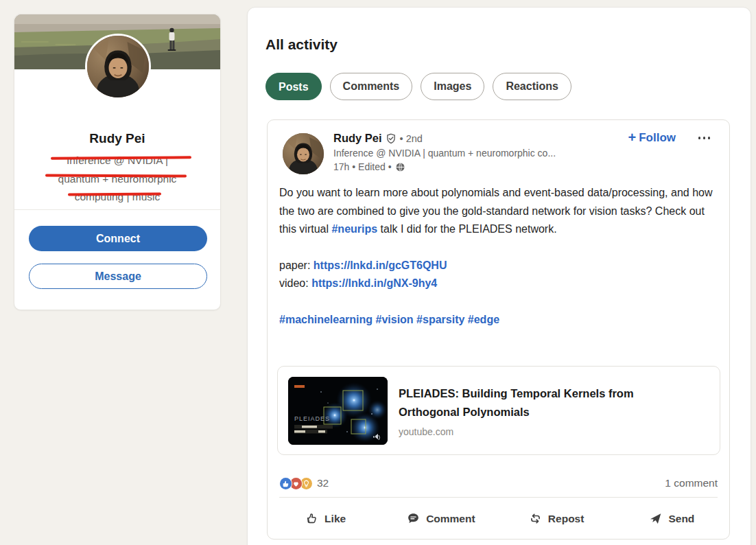 Image resolution: width=756 pixels, height=545 pixels. Describe the element at coordinates (445, 152) in the screenshot. I see `post-header: Rudy Pei • 2nd Inference @ NVIDIA | quan…` at that location.